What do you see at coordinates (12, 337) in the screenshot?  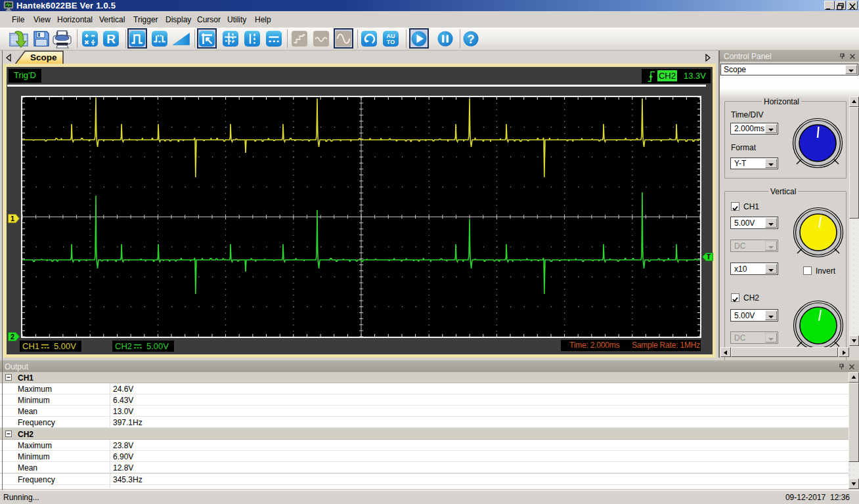 I see `svg-text: 2` at bounding box center [12, 337].